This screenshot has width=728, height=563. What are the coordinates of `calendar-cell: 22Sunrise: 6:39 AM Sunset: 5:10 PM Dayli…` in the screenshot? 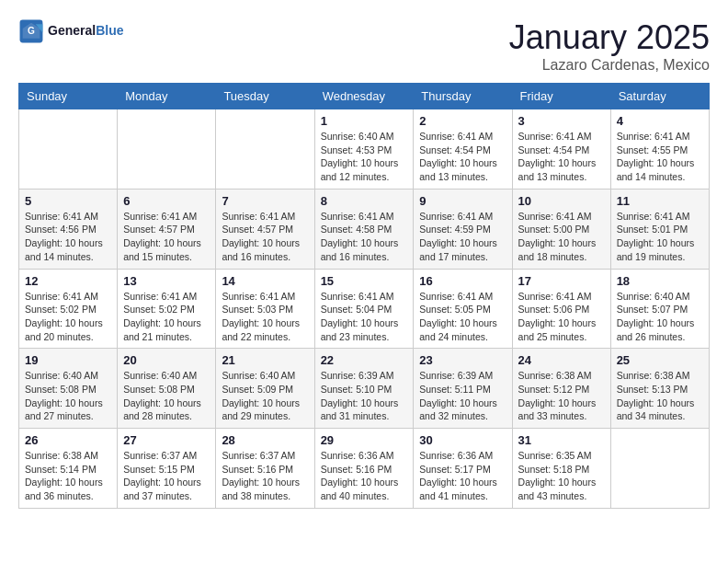 It's located at (364, 388).